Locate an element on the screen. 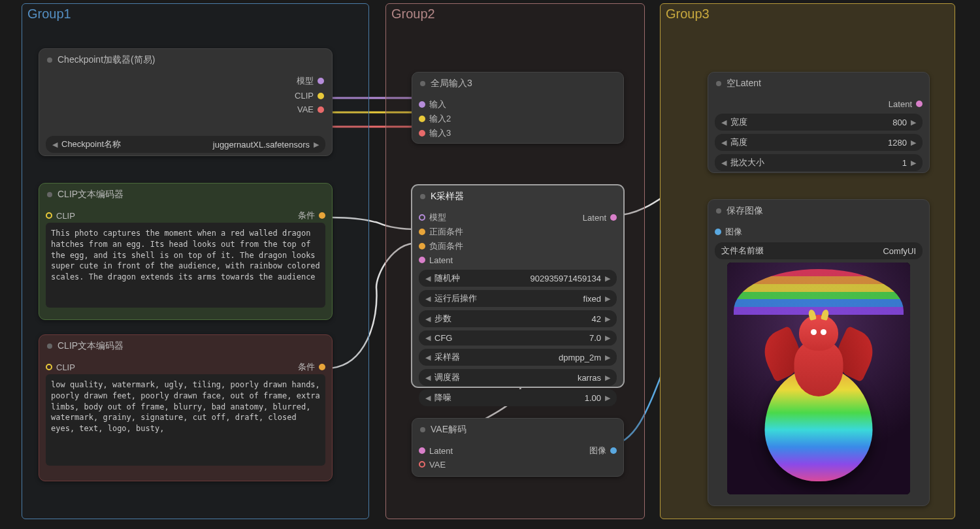 The height and width of the screenshot is (529, 980). node-empty-latent: 空Latent Latent ◀宽度800▶ ◀高度1280▶ ◀批次大小1▶ is located at coordinates (819, 123).